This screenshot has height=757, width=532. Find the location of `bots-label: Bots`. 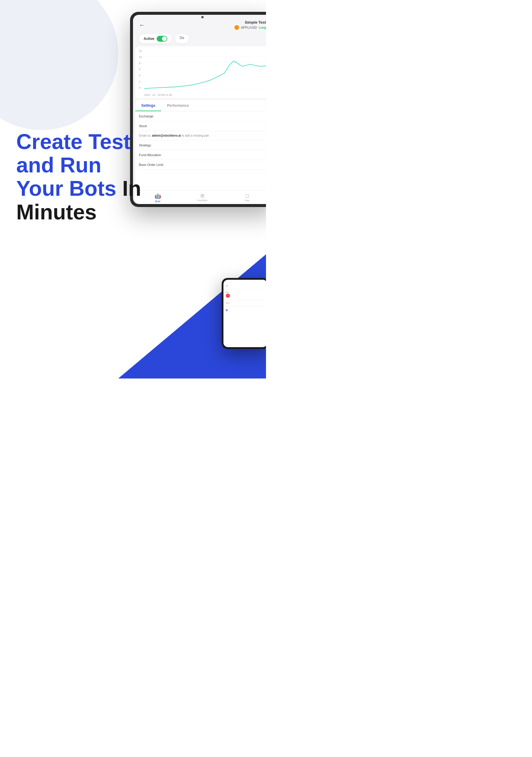

bots-label: Bots is located at coordinates (158, 201).